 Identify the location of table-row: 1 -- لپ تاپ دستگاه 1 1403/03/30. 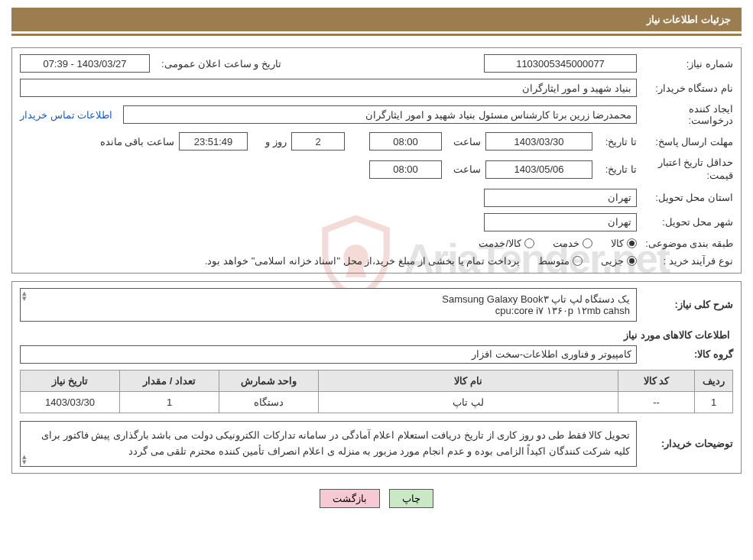
(377, 402).